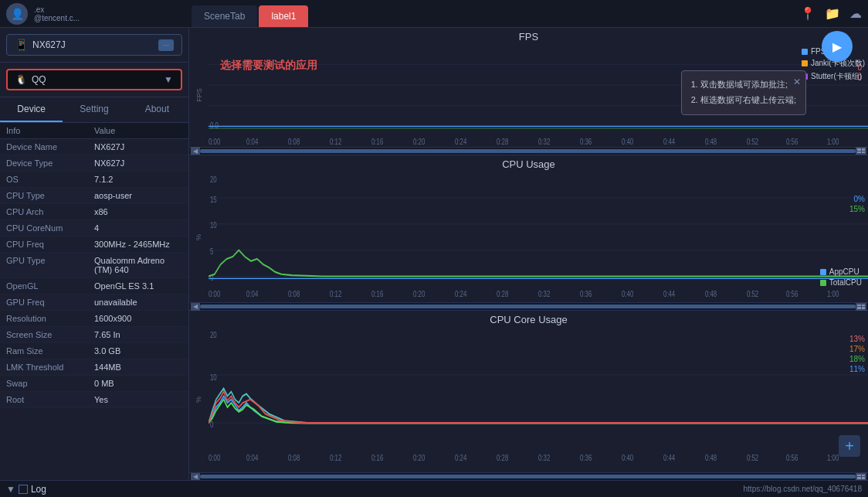 Image resolution: width=868 pixels, height=497 pixels. Describe the element at coordinates (31, 110) in the screenshot. I see `tab-device: Device` at that location.